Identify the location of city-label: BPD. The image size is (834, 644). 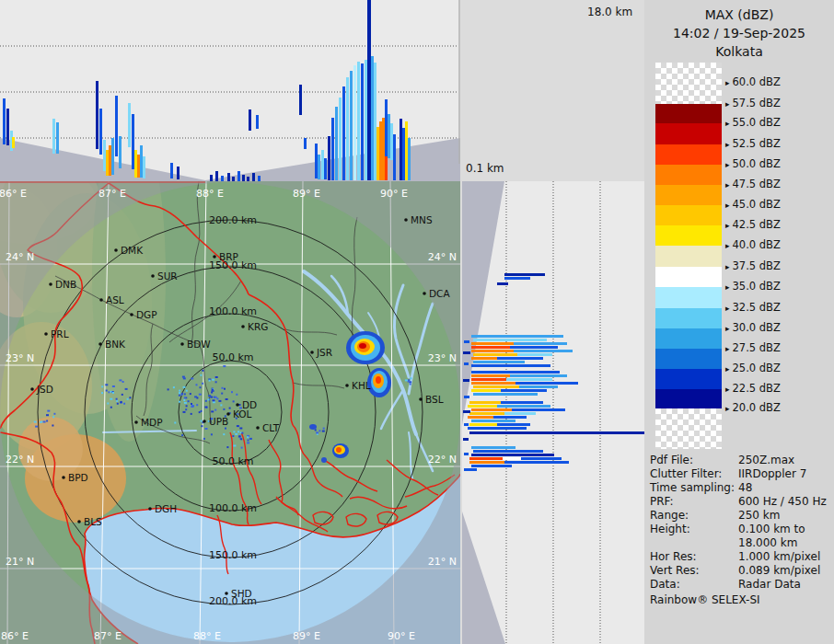
(78, 477).